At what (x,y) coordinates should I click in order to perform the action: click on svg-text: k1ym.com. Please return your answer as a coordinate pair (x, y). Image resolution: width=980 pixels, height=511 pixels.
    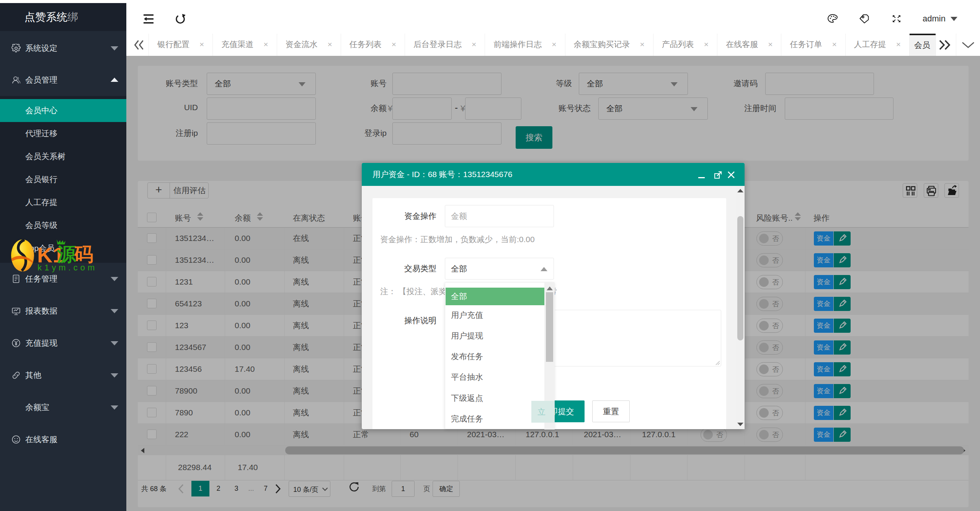
    Looking at the image, I should click on (67, 268).